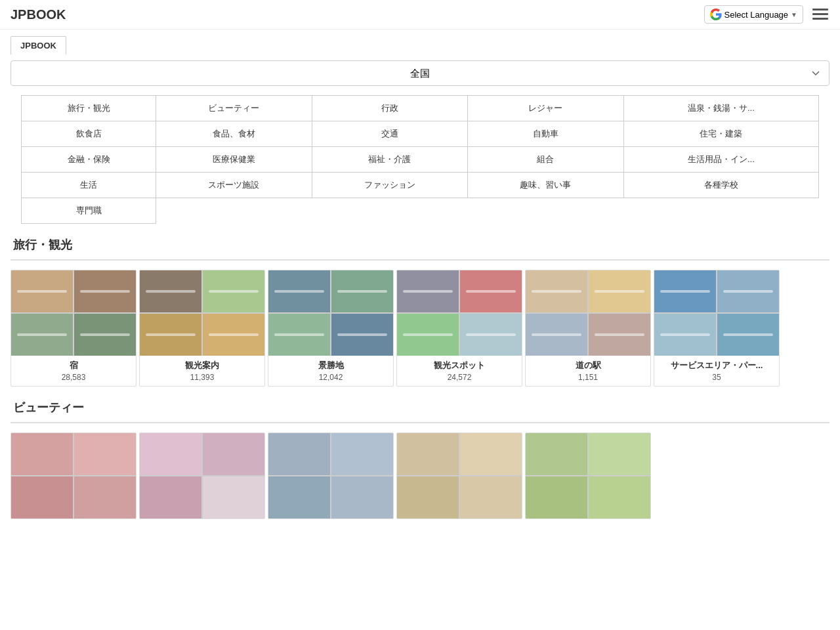 The height and width of the screenshot is (630, 840). I want to click on category-cell: 医療保健業, so click(234, 160).